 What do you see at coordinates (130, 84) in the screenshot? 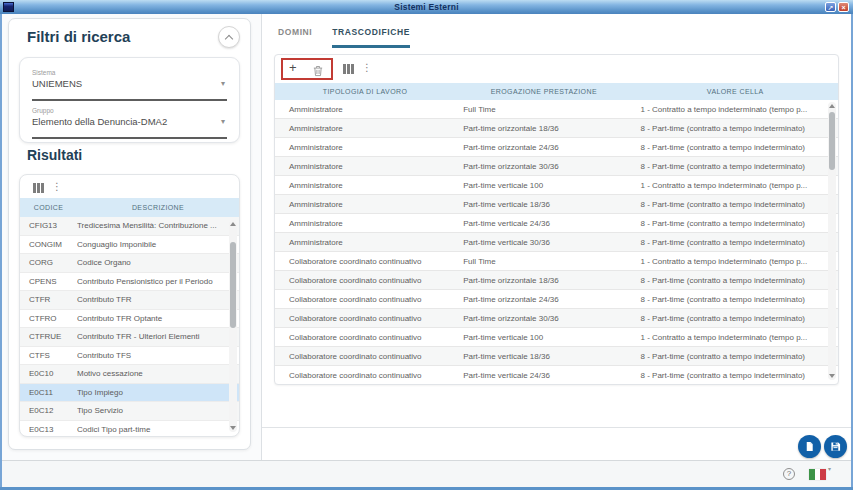
I see `sistema-value: UNIEMENS` at bounding box center [130, 84].